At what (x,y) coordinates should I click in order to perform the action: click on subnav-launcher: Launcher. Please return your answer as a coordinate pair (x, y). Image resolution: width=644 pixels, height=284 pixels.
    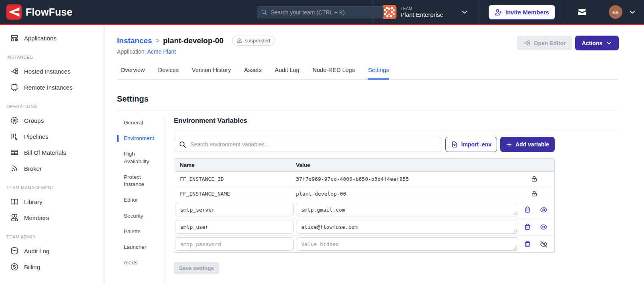
    Looking at the image, I should click on (138, 247).